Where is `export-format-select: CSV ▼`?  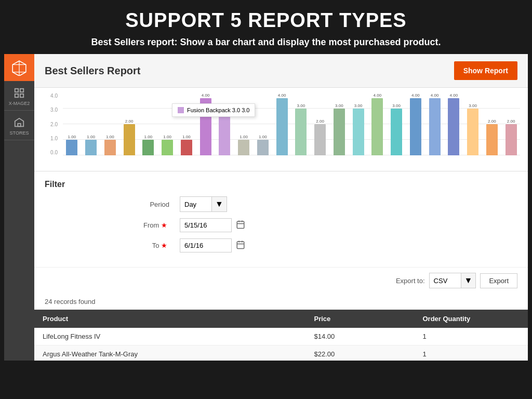
export-format-select: CSV ▼ is located at coordinates (453, 281).